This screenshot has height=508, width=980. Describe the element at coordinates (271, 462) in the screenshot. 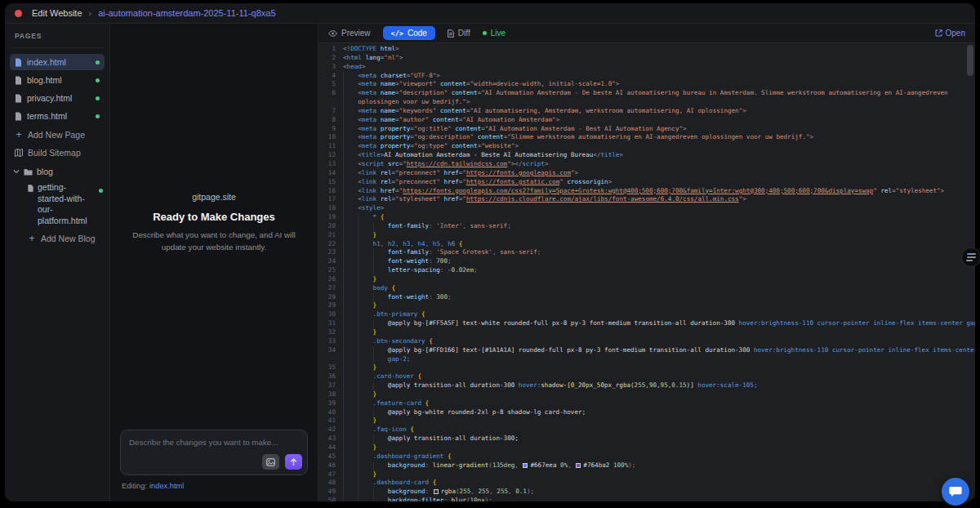

I see `attach-image-button` at that location.